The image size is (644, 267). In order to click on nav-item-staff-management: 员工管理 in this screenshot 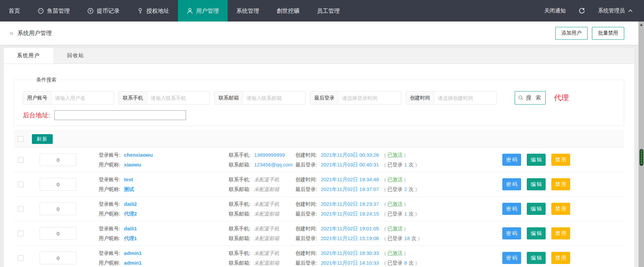, I will do `click(328, 11)`.